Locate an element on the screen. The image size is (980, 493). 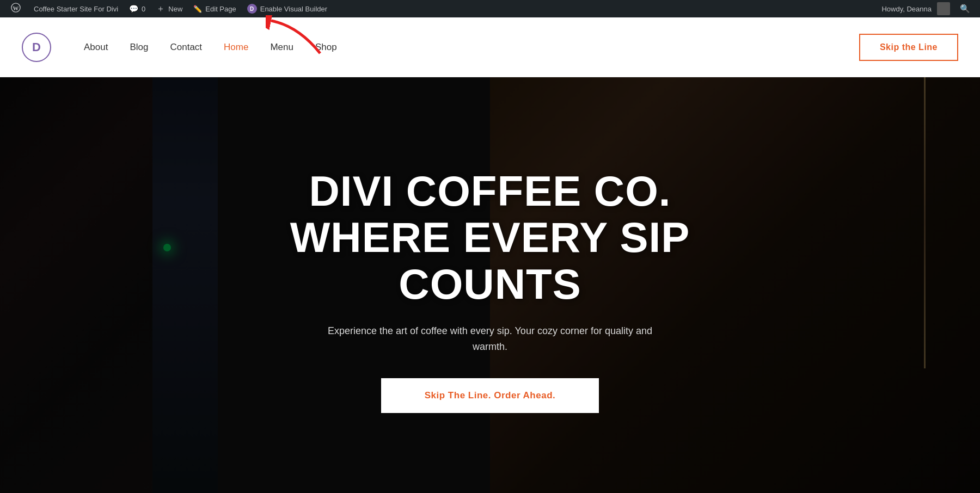
user-avatar is located at coordinates (944, 9).